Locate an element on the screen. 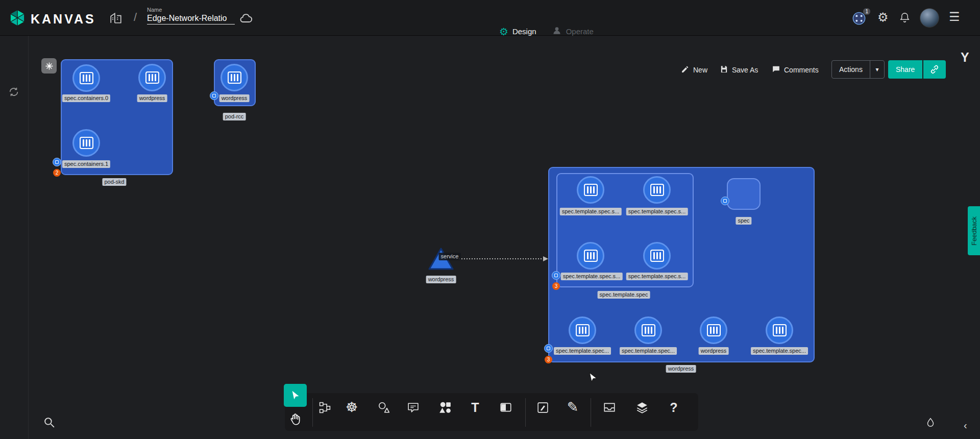  node-spec is located at coordinates (744, 194).